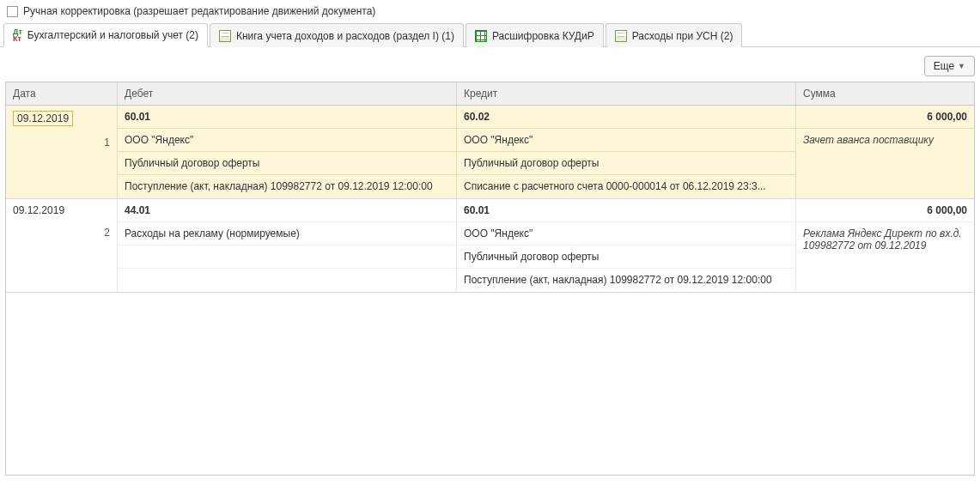  I want to click on tab-label: Расходы при УСН (2), so click(683, 36).